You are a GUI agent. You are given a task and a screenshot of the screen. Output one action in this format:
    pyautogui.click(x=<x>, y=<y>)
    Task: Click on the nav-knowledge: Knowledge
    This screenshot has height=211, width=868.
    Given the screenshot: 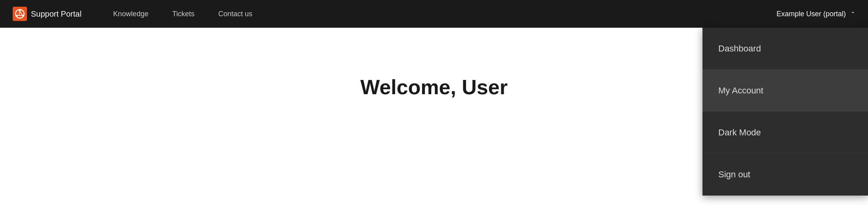 What is the action you would take?
    pyautogui.click(x=131, y=14)
    